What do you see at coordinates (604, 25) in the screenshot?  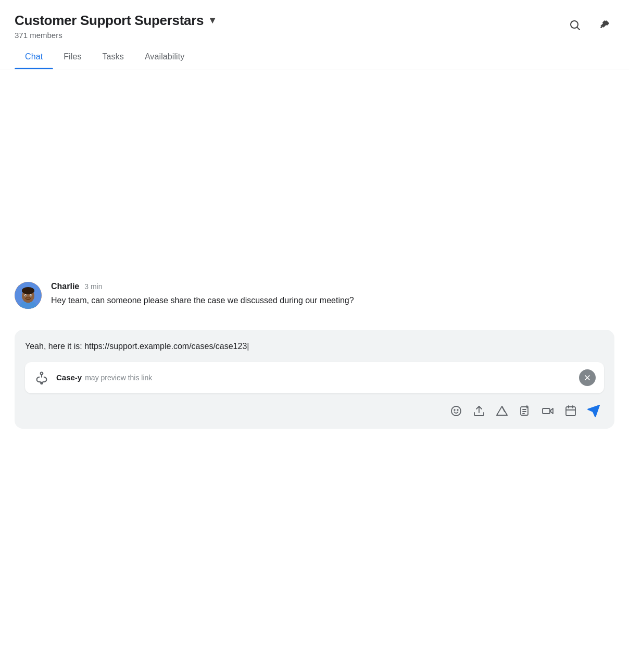 I see `pin-icon` at bounding box center [604, 25].